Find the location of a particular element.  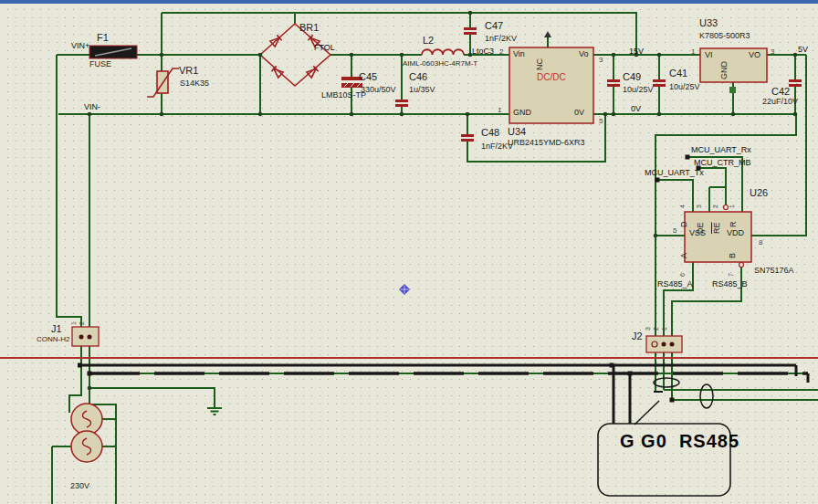

net-ftol: FTOL is located at coordinates (325, 47).